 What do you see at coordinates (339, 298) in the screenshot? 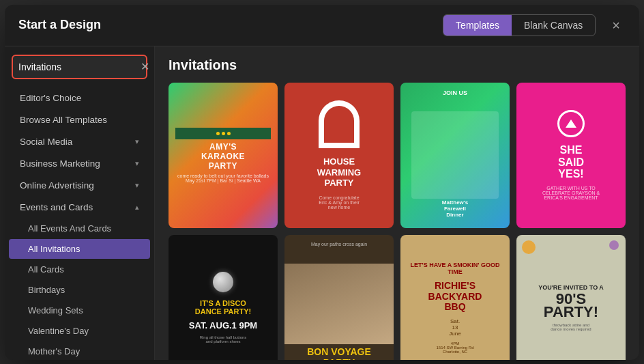
I see `template-card-bonvoyage: May our paths cross again BON VOYAGEPART…` at bounding box center [339, 298].